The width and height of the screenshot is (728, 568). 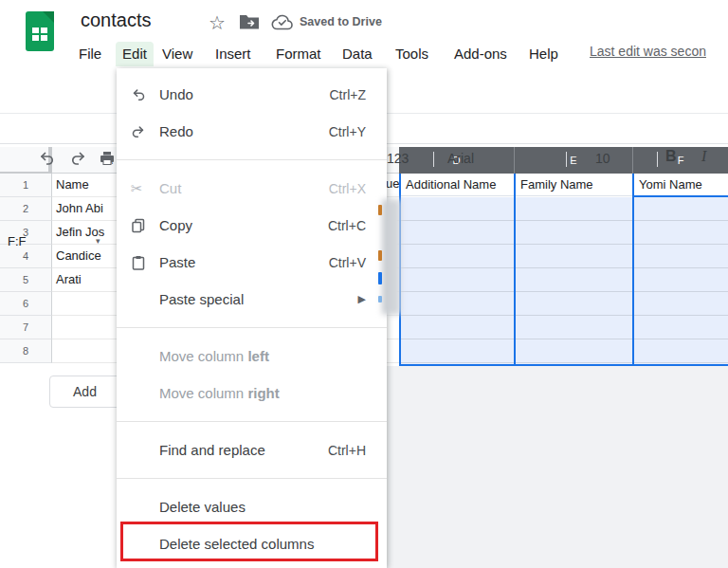 I want to click on row-header-2: 2, so click(x=27, y=209).